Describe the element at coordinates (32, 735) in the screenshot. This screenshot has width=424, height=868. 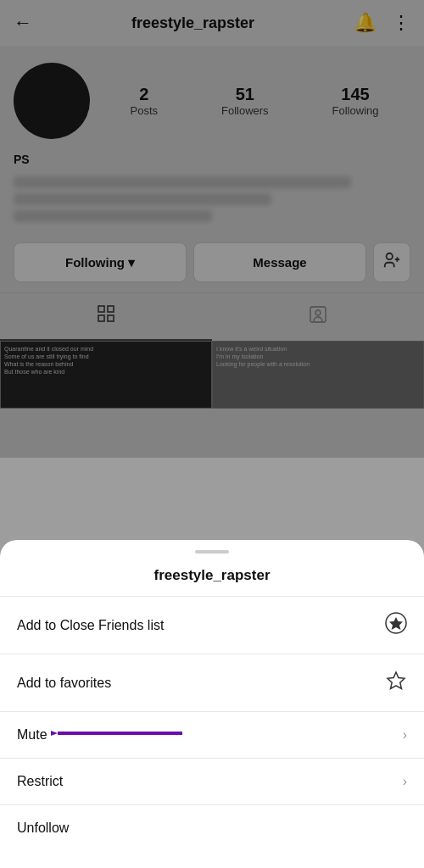
I see `mute-label: Mute` at that location.